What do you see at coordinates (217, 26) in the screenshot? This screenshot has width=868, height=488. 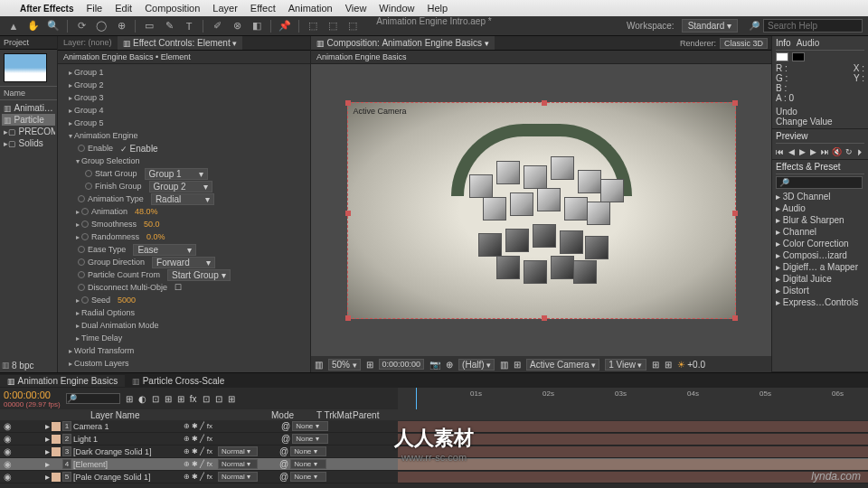 I see `brush-tool-icon: ✐` at bounding box center [217, 26].